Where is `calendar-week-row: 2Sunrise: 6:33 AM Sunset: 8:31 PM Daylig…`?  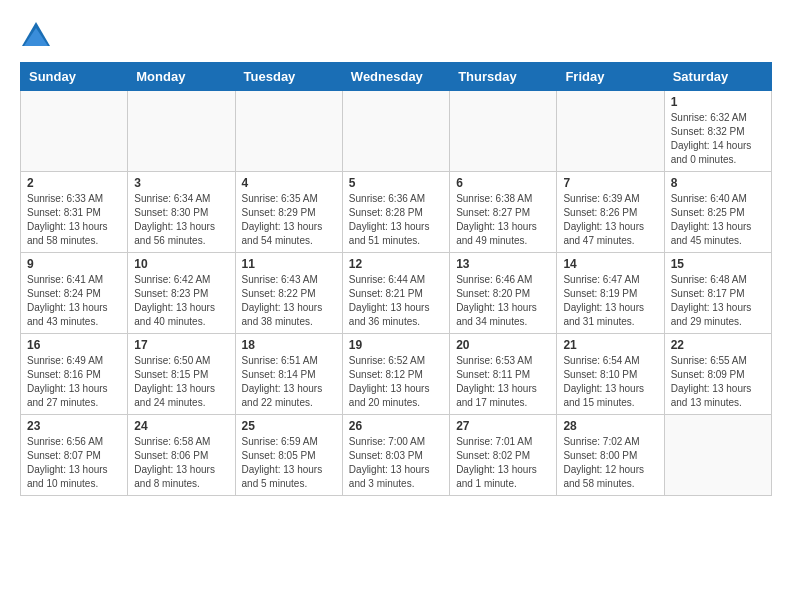
calendar-week-row: 2Sunrise: 6:33 AM Sunset: 8:31 PM Daylig… is located at coordinates (396, 212).